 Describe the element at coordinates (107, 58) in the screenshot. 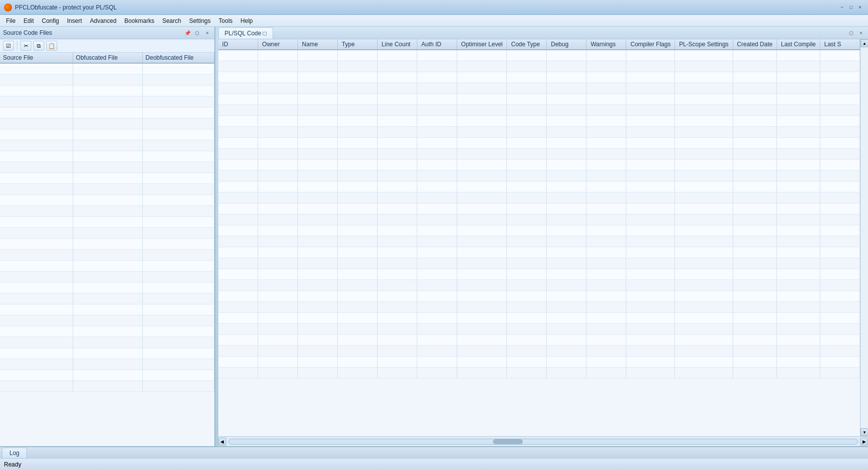

I see `left-col-obfuscated-file: Obfuscated File` at that location.